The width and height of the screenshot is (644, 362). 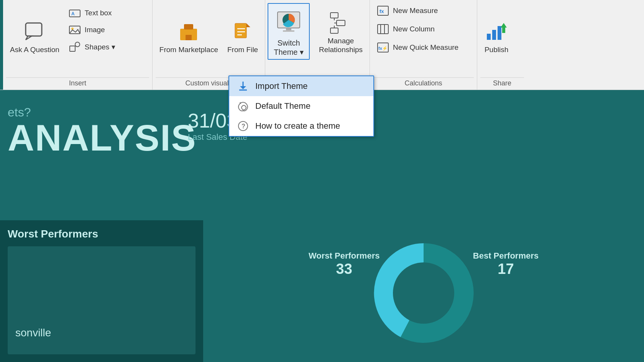 What do you see at coordinates (496, 50) in the screenshot?
I see `publish-label: Publish` at bounding box center [496, 50].